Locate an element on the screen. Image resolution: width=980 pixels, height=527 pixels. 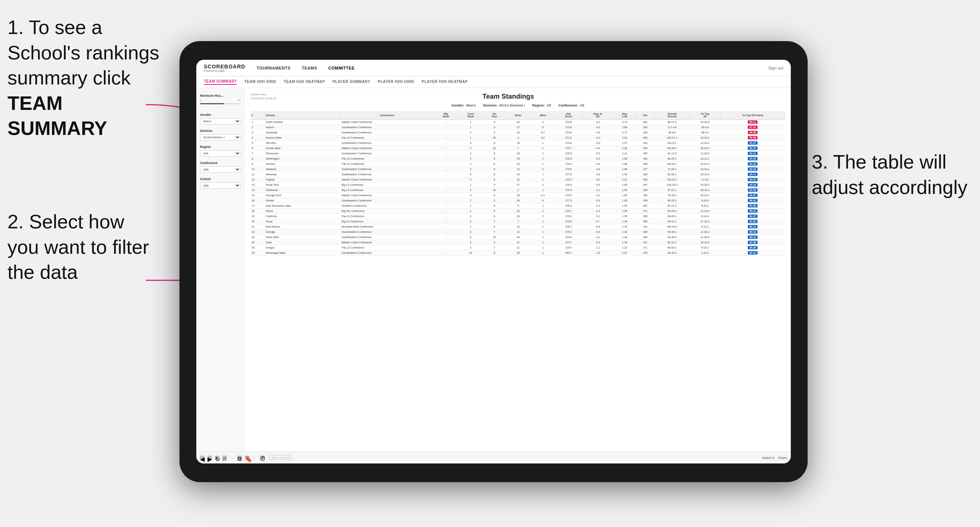
sidebar-division: Division NCAA Division I NCAA Division I… is located at coordinates (221, 135).